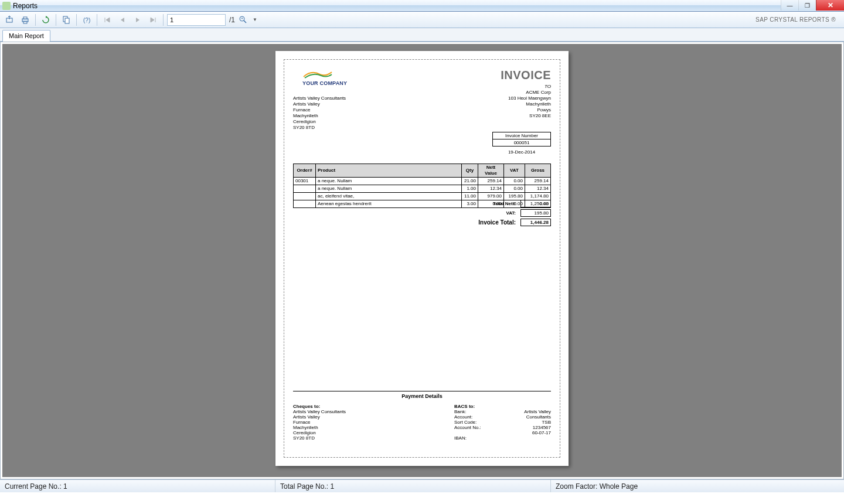 The width and height of the screenshot is (844, 504). I want to click on cell-product: ac, eleifend vitae,, so click(389, 197).